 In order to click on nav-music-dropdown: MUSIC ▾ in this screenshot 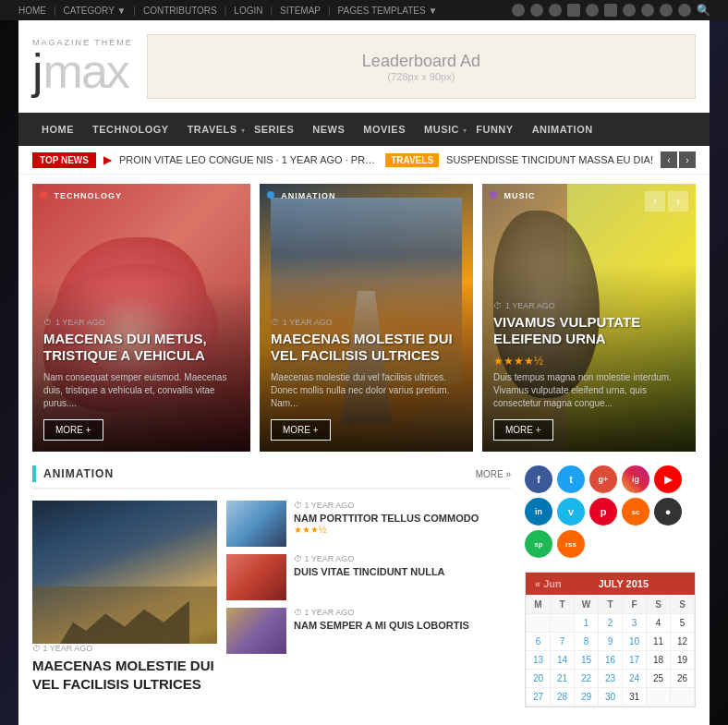, I will do `click(441, 129)`.